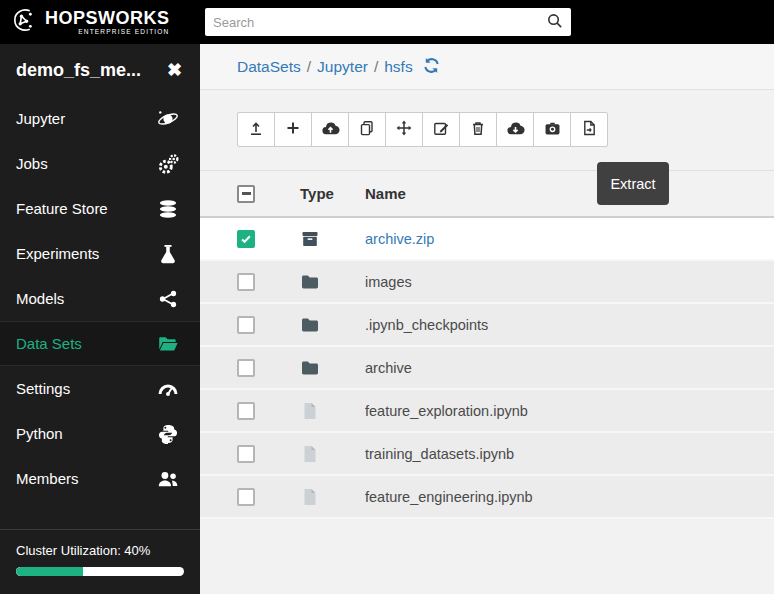 This screenshot has height=594, width=774. What do you see at coordinates (100, 572) in the screenshot?
I see `cluster-progress-track` at bounding box center [100, 572].